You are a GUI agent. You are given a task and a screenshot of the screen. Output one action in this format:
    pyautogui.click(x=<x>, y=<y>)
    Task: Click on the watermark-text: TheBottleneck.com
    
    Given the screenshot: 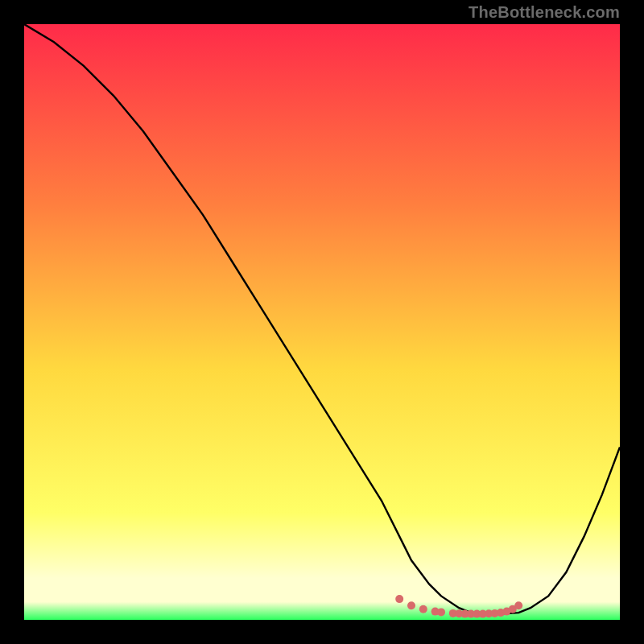 What is the action you would take?
    pyautogui.click(x=544, y=13)
    